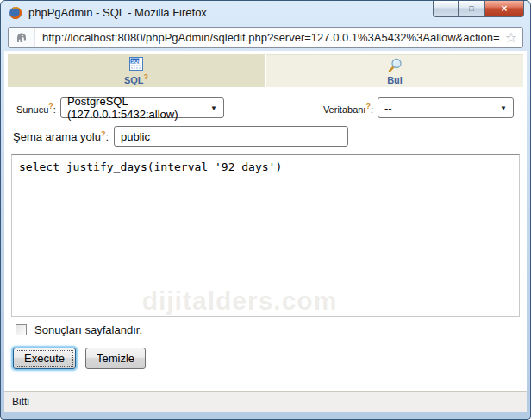 Image resolution: width=531 pixels, height=420 pixels. What do you see at coordinates (121, 108) in the screenshot?
I see `server-field-group: Sunucu?: PostgreSQL (127.0.0.1:5432:allo…` at bounding box center [121, 108].